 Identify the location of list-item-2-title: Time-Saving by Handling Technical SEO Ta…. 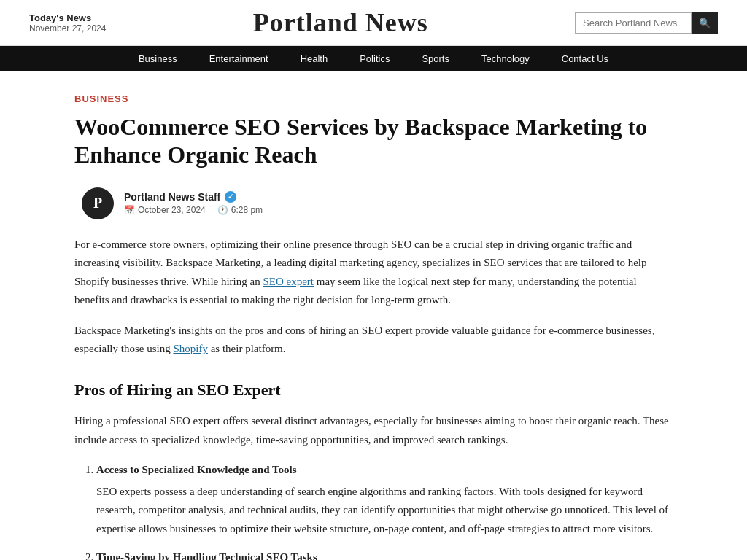
(384, 554).